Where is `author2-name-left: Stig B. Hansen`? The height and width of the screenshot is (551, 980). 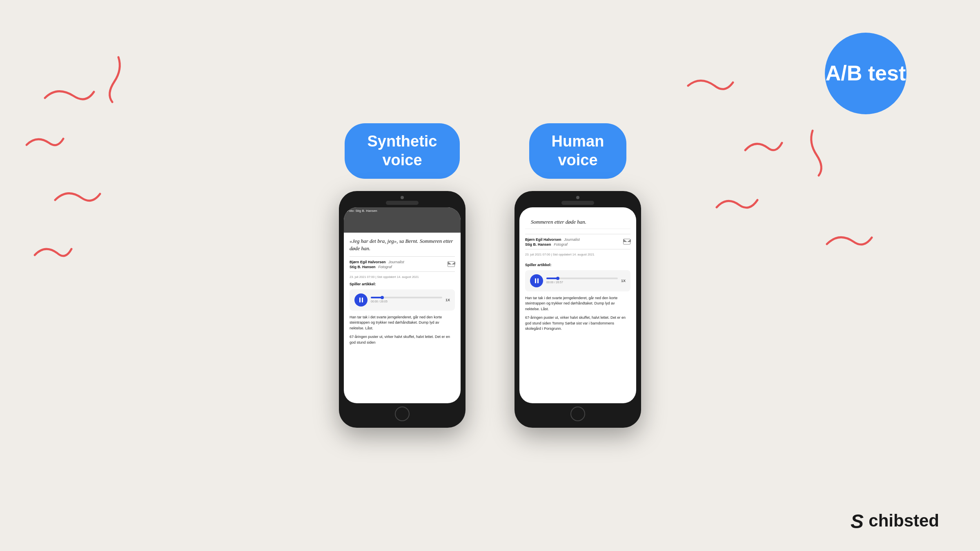 author2-name-left: Stig B. Hansen is located at coordinates (363, 267).